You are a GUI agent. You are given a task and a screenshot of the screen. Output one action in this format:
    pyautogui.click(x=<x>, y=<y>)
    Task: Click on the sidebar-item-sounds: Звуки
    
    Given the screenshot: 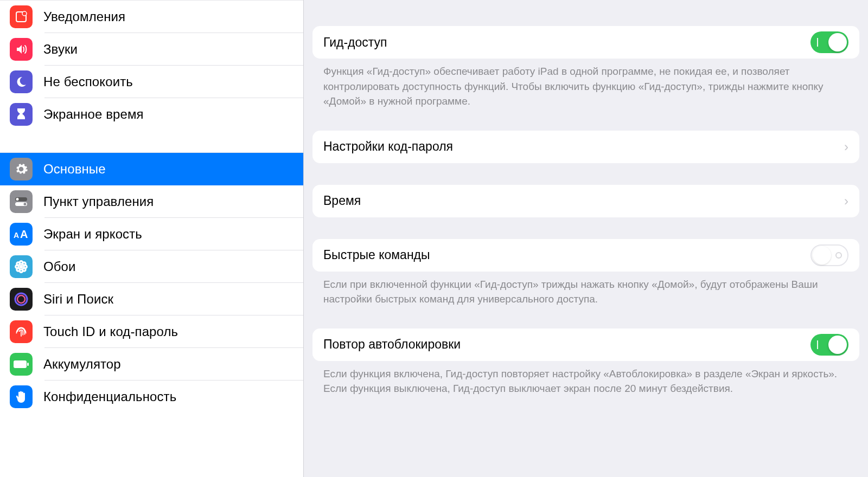 What is the action you would take?
    pyautogui.click(x=152, y=49)
    